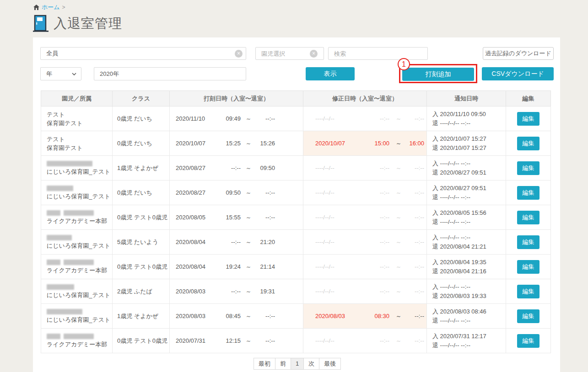  Describe the element at coordinates (239, 54) in the screenshot. I see `clear-staff-filter-icon: ×` at that location.